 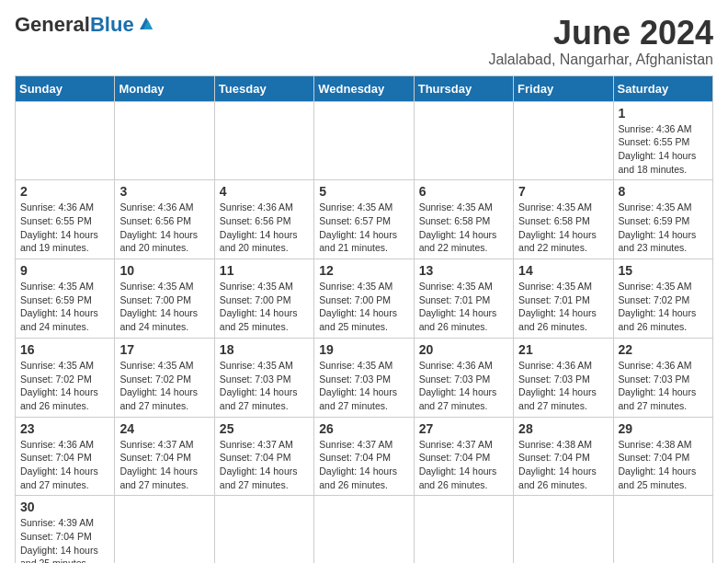 What do you see at coordinates (664, 270) in the screenshot?
I see `day-number: 15` at bounding box center [664, 270].